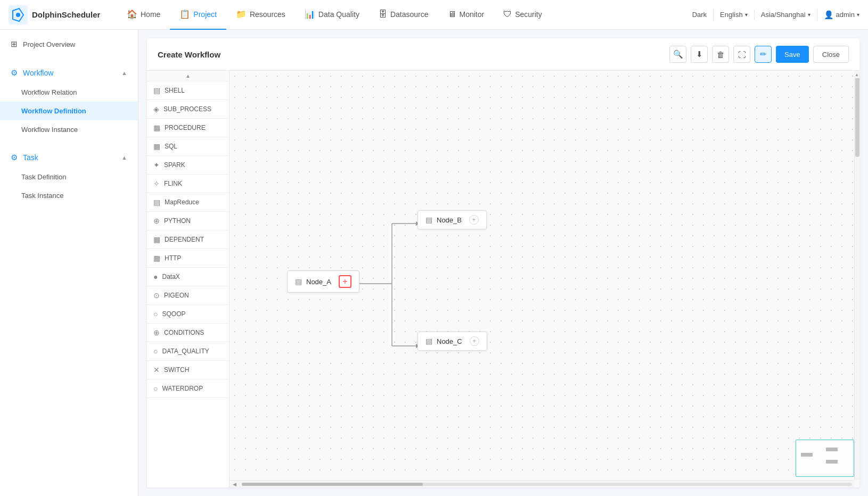 Image resolution: width=868 pixels, height=496 pixels. I want to click on task-item-sub-process: ◈ SUB_PROCESS, so click(188, 110).